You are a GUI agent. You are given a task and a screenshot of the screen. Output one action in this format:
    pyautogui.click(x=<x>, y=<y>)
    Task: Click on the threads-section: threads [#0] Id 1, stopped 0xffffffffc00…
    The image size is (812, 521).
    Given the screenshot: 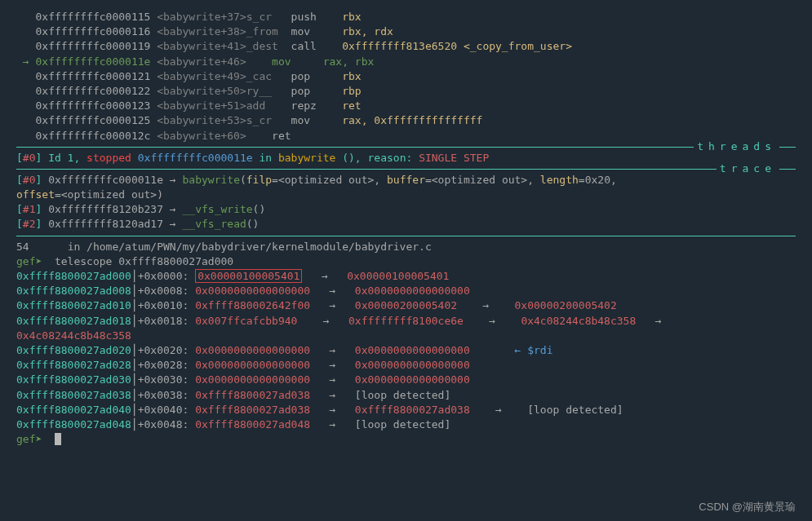 What is the action you would take?
    pyautogui.click(x=406, y=157)
    